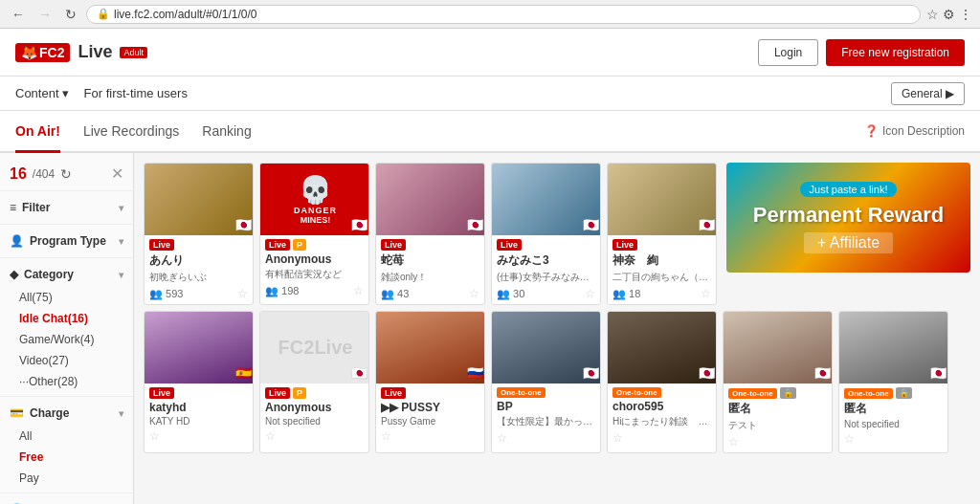 The width and height of the screenshot is (980, 504). I want to click on stream-card-anri: 🇯🇵 Live あんり 初晩ぎらいぶ 👥 593 ☆, so click(199, 233).